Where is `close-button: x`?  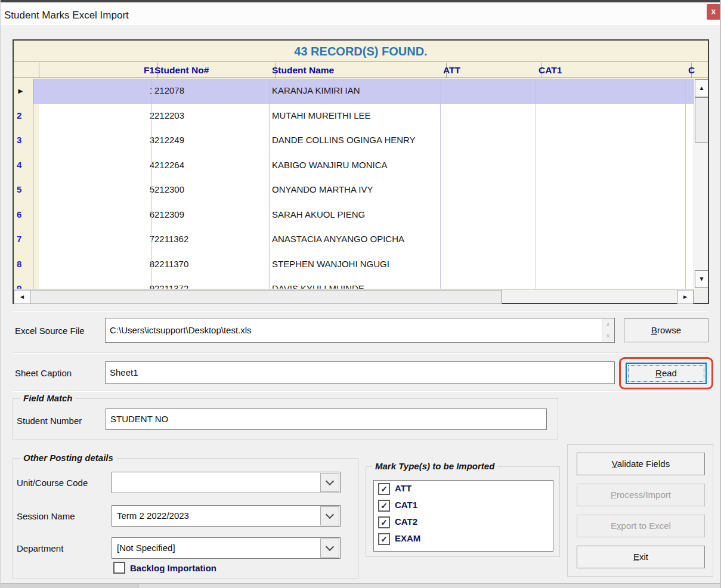
close-button: x is located at coordinates (713, 12).